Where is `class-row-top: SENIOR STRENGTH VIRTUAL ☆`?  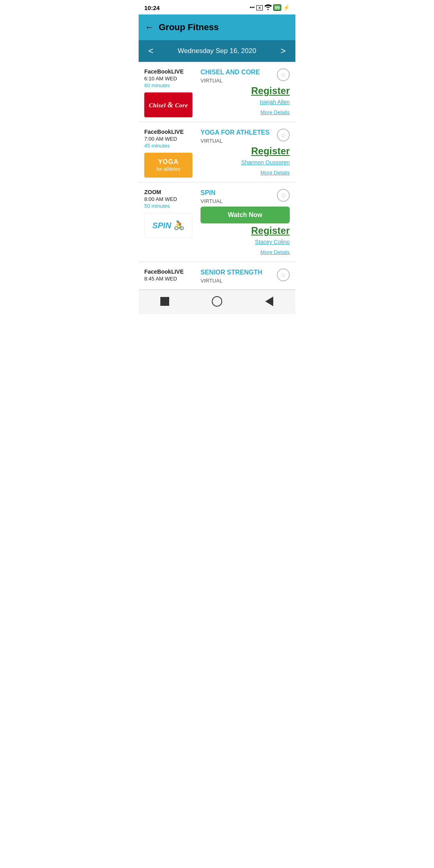
class-row-top: SENIOR STRENGTH VIRTUAL ☆ is located at coordinates (245, 276).